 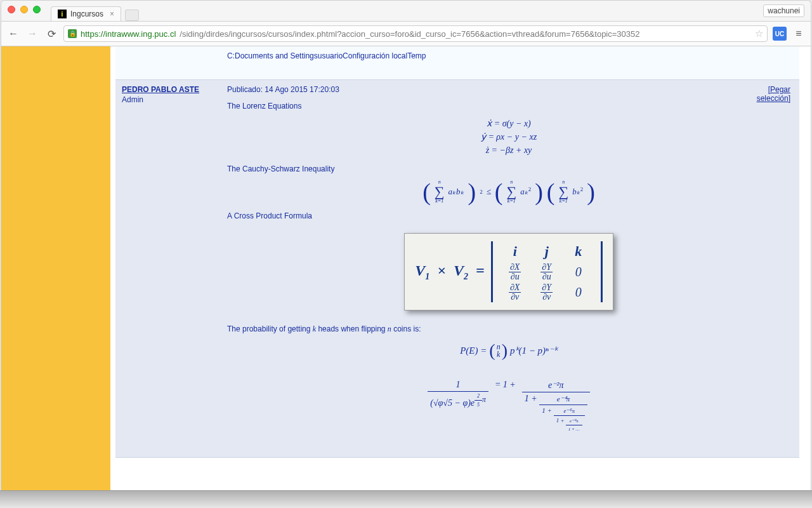 What do you see at coordinates (62, 14) in the screenshot?
I see `tab-favicon: i` at bounding box center [62, 14].